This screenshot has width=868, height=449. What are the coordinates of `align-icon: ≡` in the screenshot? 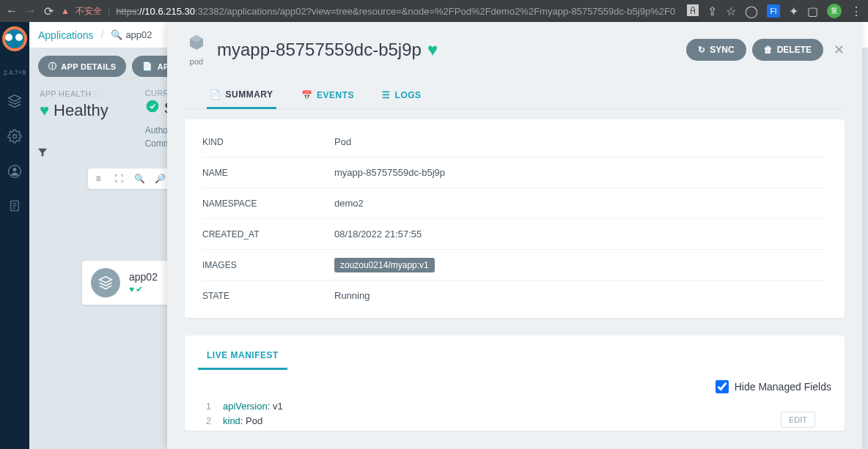 It's located at (98, 179).